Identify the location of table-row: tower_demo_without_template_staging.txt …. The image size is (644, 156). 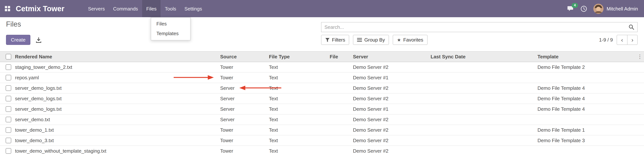
(322, 151).